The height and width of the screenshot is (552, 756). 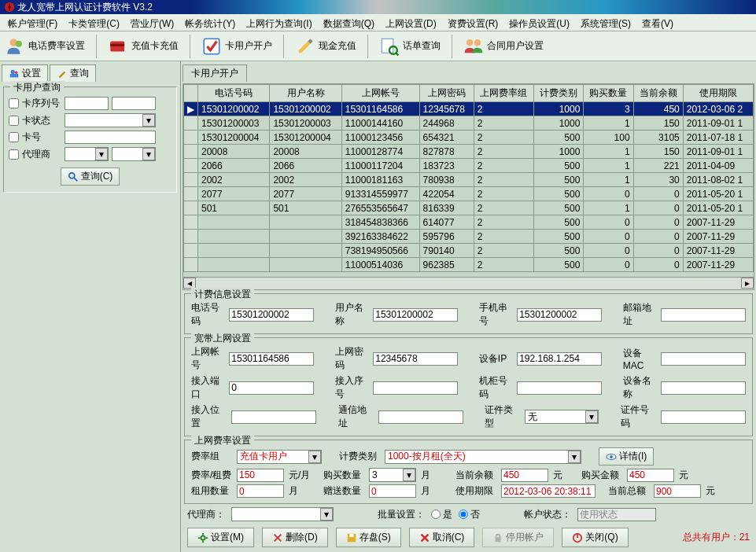 What do you see at coordinates (134, 104) in the screenshot?
I see `serial-to` at bounding box center [134, 104].